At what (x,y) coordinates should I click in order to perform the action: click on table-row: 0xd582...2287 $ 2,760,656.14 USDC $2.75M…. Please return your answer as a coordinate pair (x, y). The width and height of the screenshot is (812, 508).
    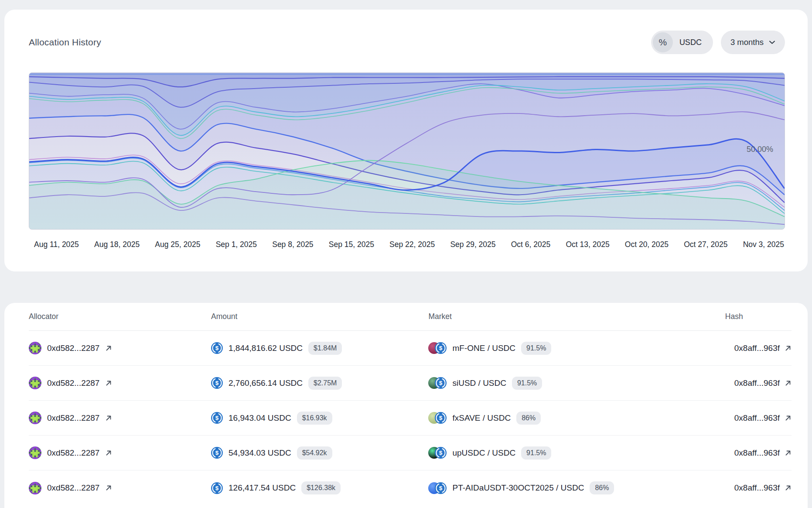
    Looking at the image, I should click on (410, 383).